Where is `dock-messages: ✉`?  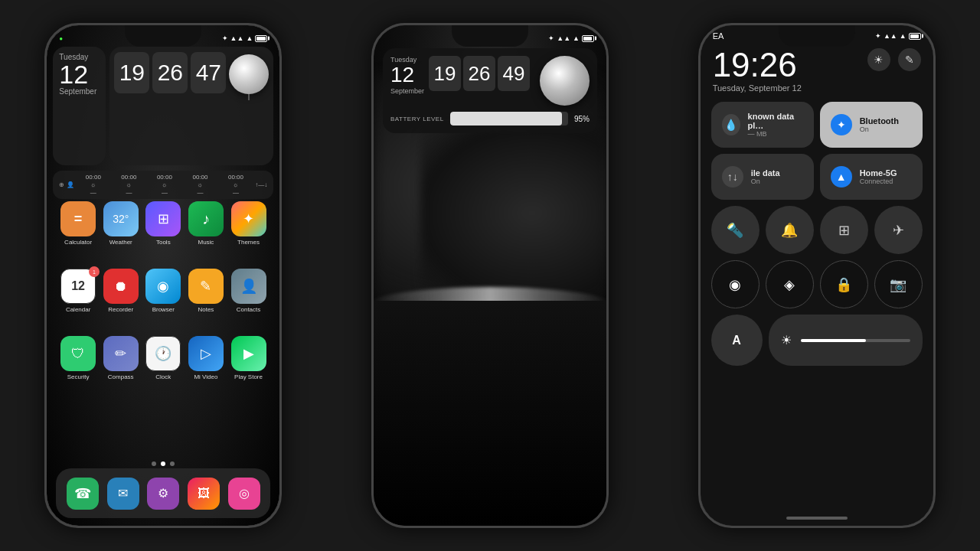
dock-messages: ✉ is located at coordinates (123, 494).